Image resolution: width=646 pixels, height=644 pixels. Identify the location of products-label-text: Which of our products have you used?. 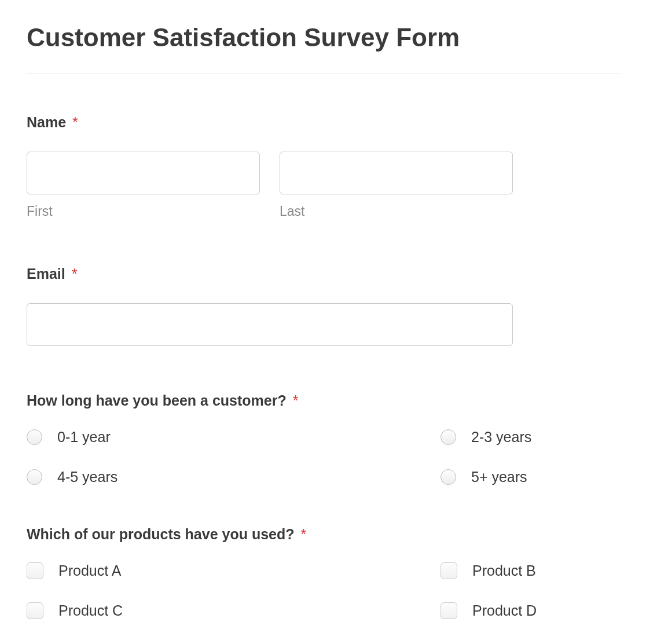
(161, 534).